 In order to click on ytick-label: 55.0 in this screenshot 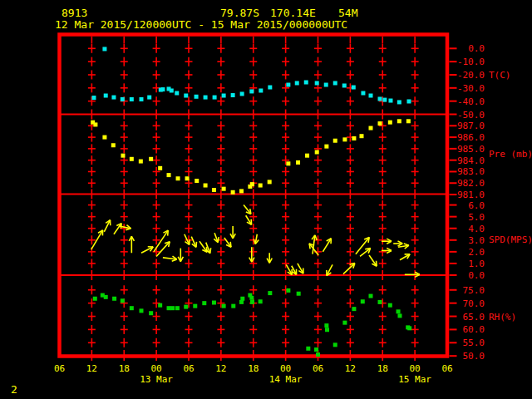, I will do `click(474, 342)`.